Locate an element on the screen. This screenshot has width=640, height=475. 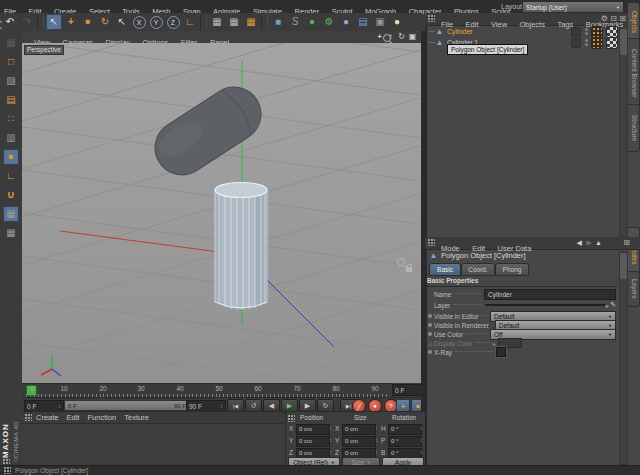
tab-phong: Phong is located at coordinates (512, 270).